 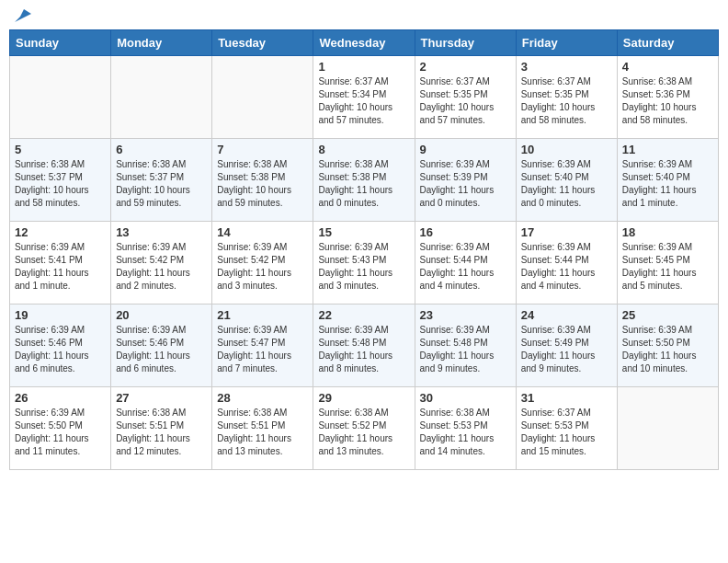 What do you see at coordinates (162, 346) in the screenshot?
I see `calendar-cell: 20Sunrise: 6:39 AMSunset: 5:46 PMDayligh…` at bounding box center [162, 346].